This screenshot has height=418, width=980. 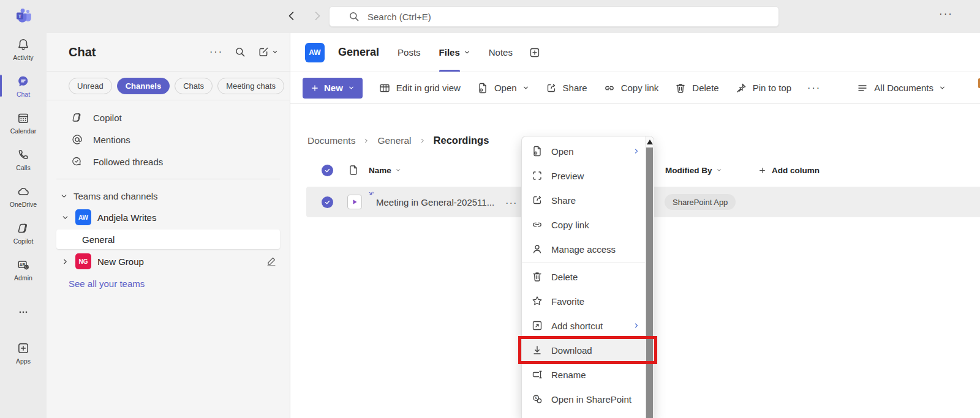 I want to click on channel-general-selected: General, so click(x=168, y=239).